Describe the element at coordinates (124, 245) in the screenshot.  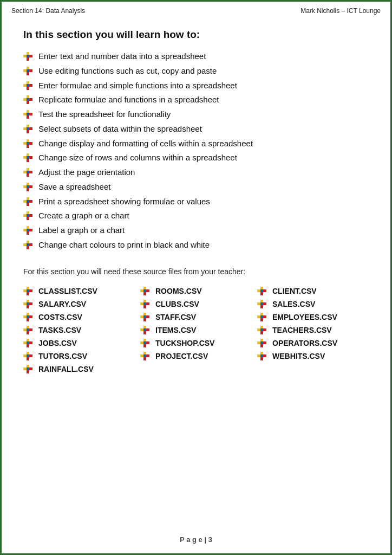
I see `learn-item-text: Change chart colours to print in black a…` at that location.